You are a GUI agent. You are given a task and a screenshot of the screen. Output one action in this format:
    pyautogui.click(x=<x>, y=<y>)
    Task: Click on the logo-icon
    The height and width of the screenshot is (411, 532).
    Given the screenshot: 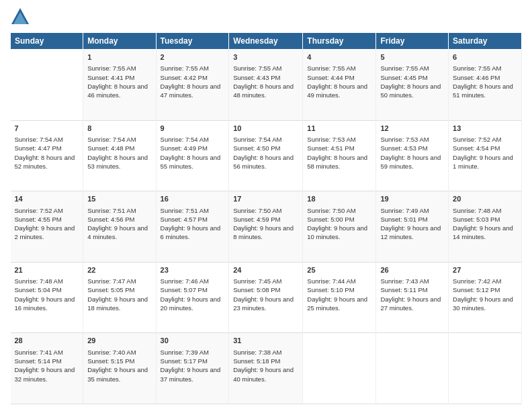 What is the action you would take?
    pyautogui.click(x=20, y=17)
    